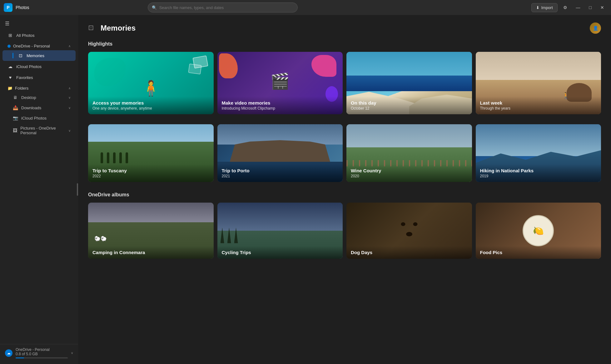 The image size is (611, 364). Describe the element at coordinates (280, 170) in the screenshot. I see `porto-title: Trip to Porto` at that location.